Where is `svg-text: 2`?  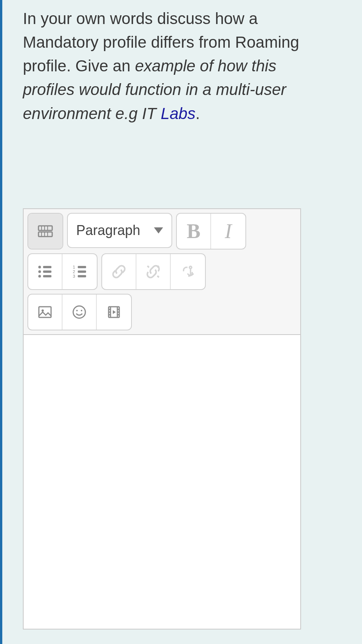 svg-text: 2 is located at coordinates (74, 272).